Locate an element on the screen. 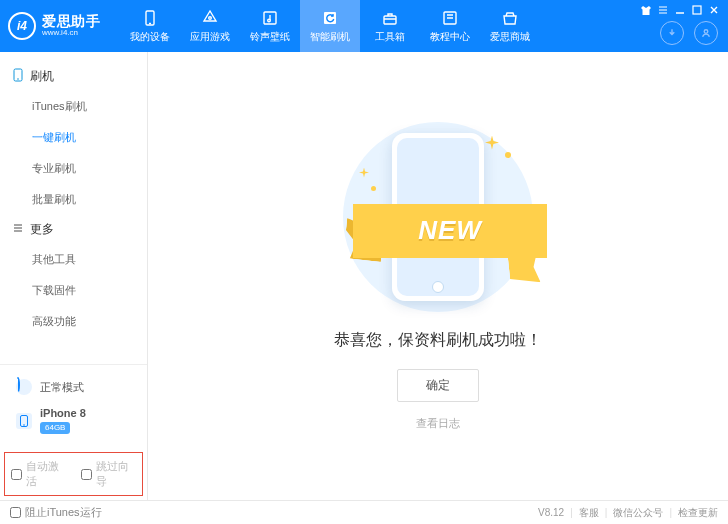  header-right is located at coordinates (689, 33).